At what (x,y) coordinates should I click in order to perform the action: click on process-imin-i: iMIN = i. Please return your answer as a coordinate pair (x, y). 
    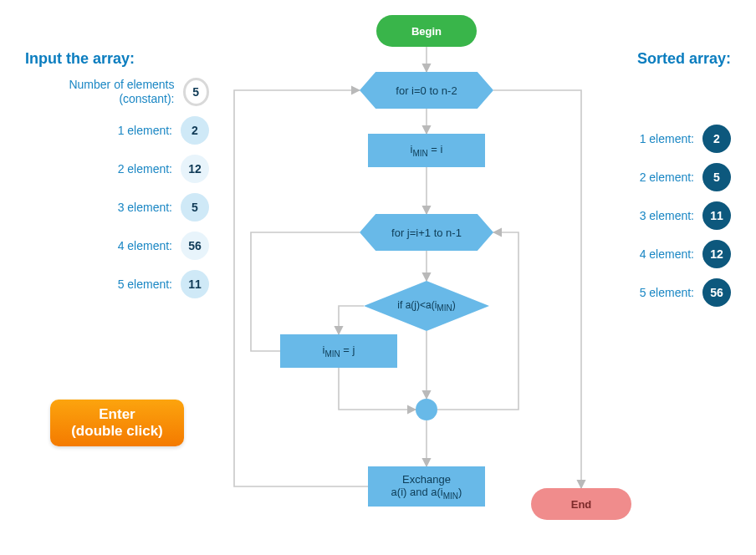
    Looking at the image, I should click on (427, 150).